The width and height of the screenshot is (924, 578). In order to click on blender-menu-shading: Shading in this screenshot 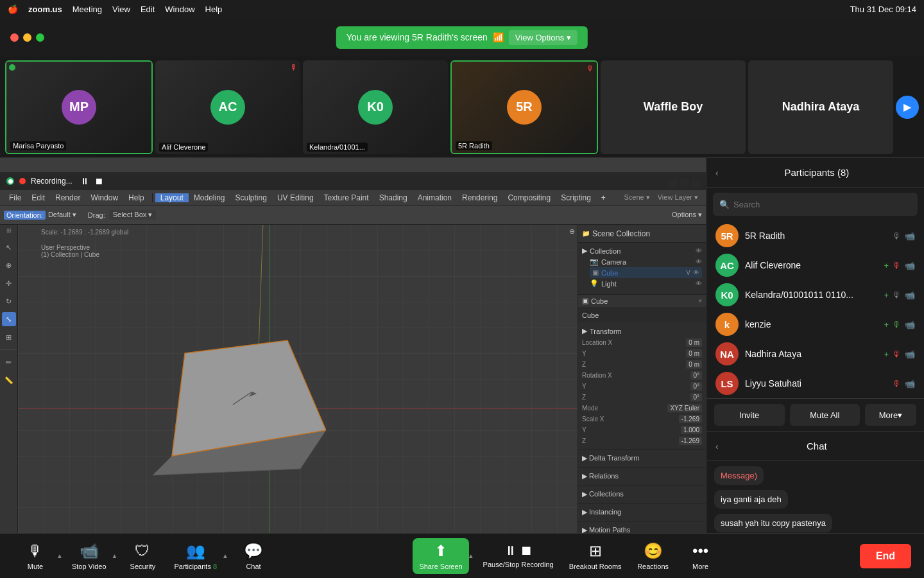, I will do `click(393, 198)`.